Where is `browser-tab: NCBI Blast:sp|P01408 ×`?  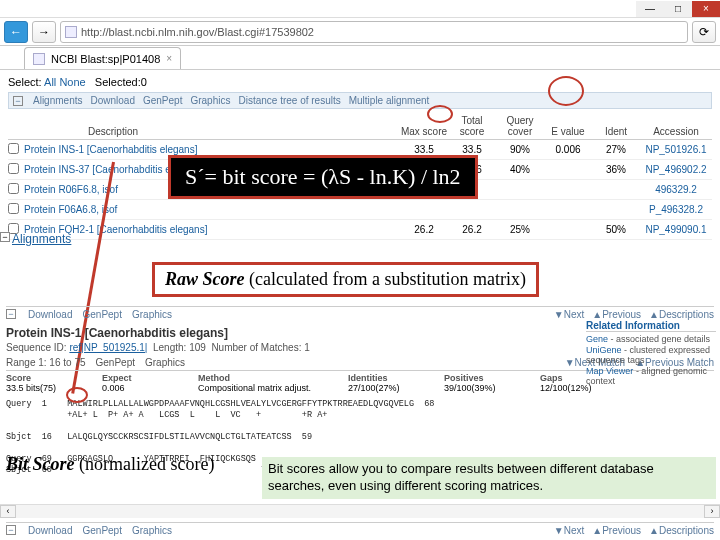 browser-tab: NCBI Blast:sp|P01408 × is located at coordinates (102, 58).